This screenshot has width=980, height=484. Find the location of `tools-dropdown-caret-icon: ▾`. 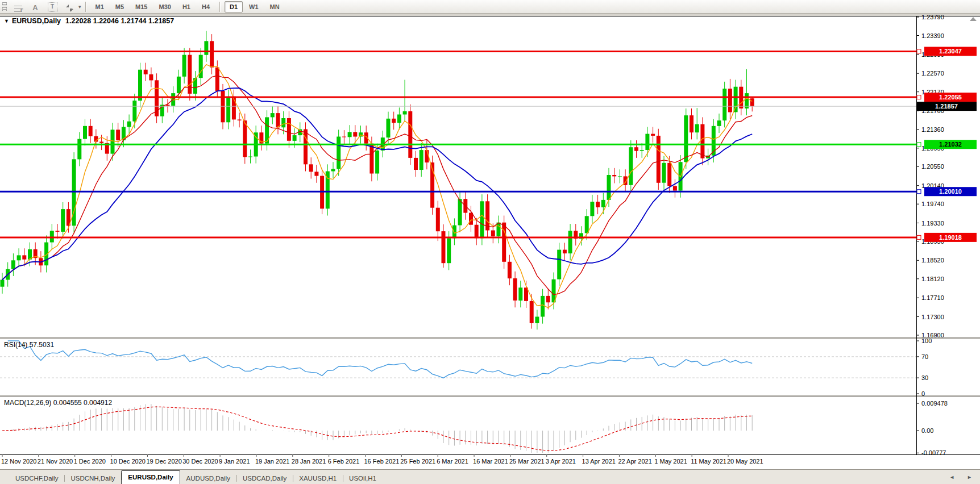

tools-dropdown-caret-icon: ▾ is located at coordinates (80, 7).